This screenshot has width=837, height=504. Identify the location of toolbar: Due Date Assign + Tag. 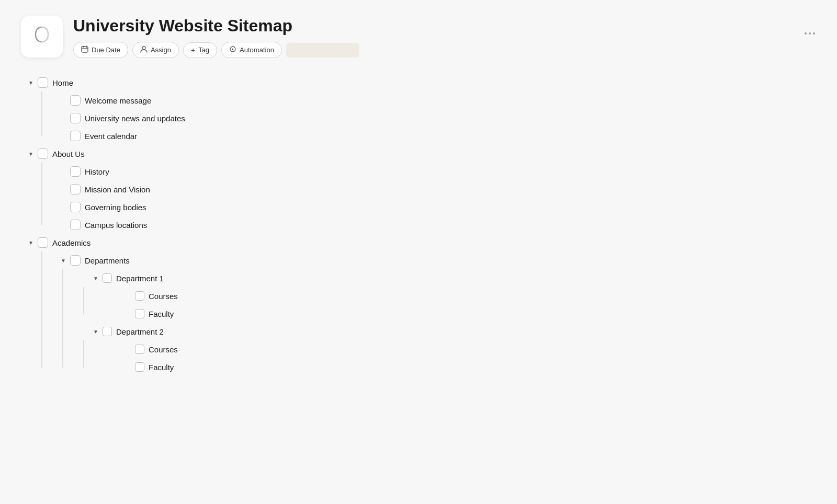
(445, 50).